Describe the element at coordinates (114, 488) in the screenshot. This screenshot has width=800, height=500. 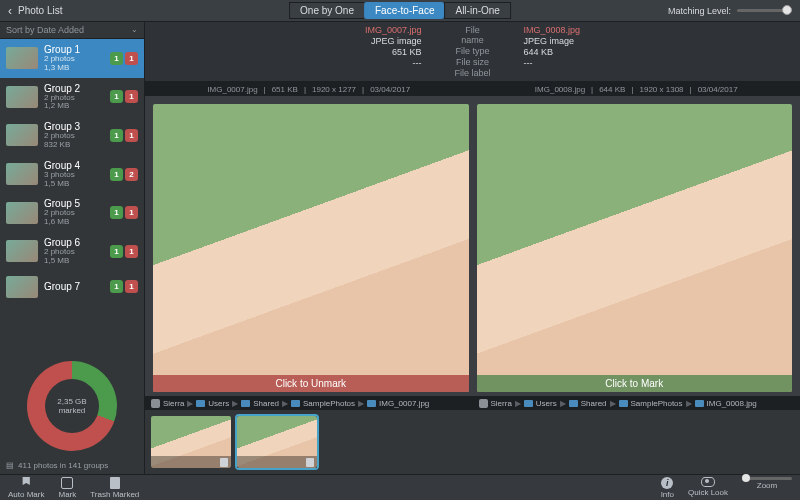
I see `trash-marked-button: Trash Marked` at that location.